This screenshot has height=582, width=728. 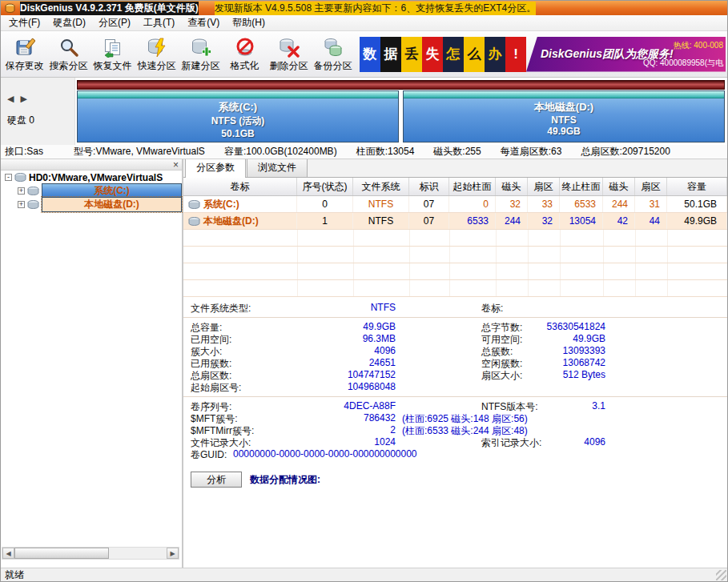 What do you see at coordinates (544, 204) in the screenshot?
I see `cell-start-sector: 33` at bounding box center [544, 204].